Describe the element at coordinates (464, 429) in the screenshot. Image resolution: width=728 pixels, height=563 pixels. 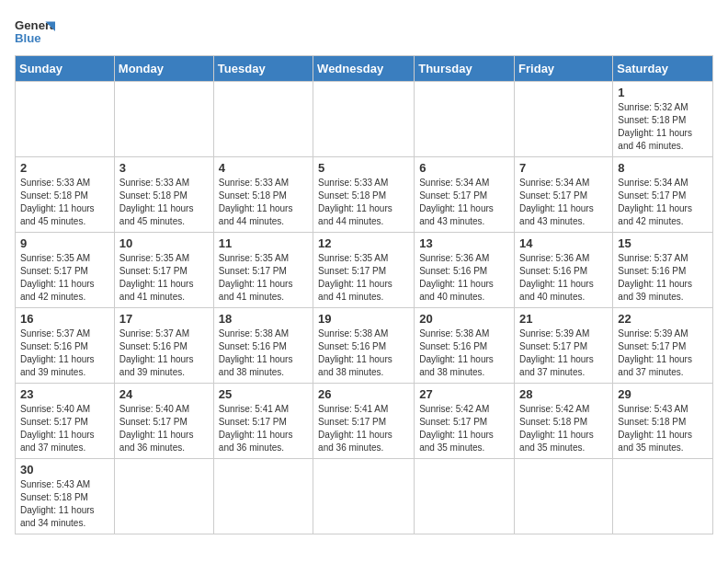
I see `day-info: Sunrise: 5:42 AM Sunset: 5:17 PM Dayligh…` at that location.